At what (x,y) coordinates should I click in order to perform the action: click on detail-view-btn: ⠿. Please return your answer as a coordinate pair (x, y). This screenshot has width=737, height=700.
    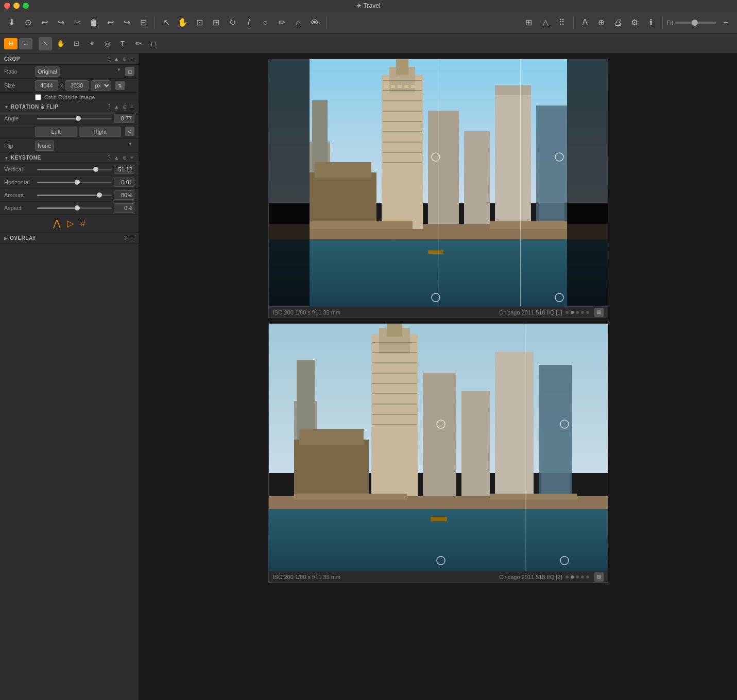
    Looking at the image, I should click on (562, 23).